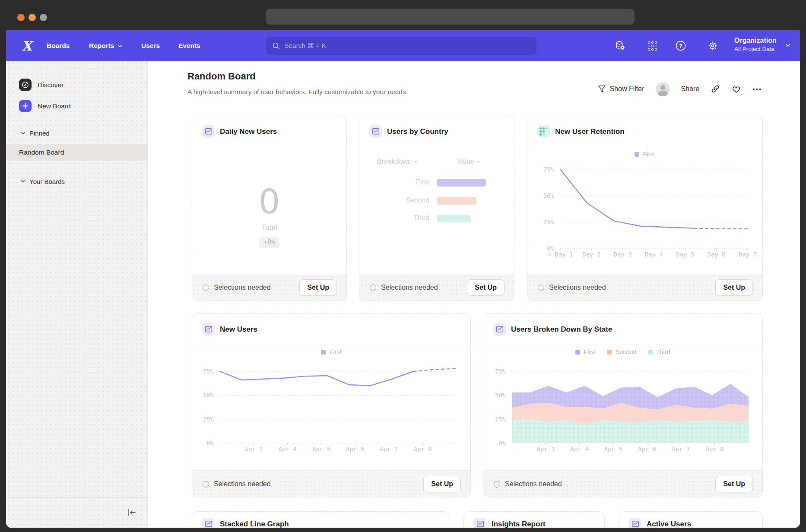 The width and height of the screenshot is (806, 532). Describe the element at coordinates (189, 46) in the screenshot. I see `nav-item-events: Events` at that location.